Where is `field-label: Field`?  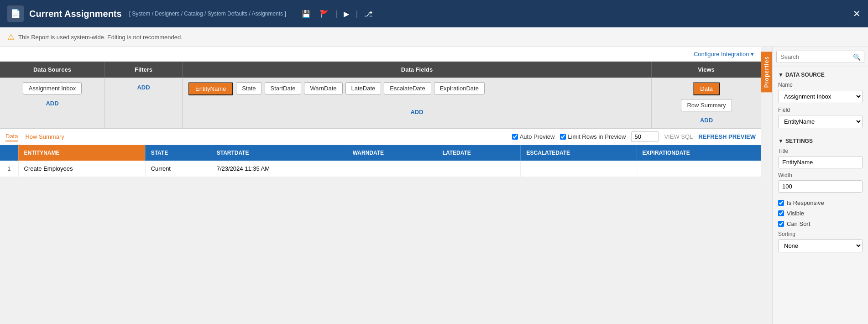
field-label: Field is located at coordinates (821, 110).